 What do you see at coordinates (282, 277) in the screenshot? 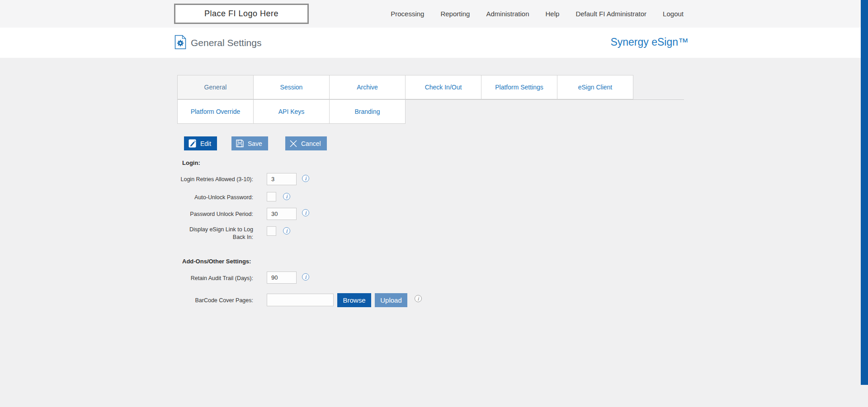
I see `retain-audit-input` at bounding box center [282, 277].